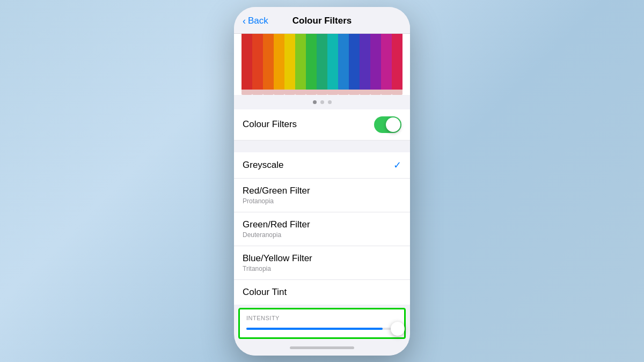 This screenshot has width=644, height=362. Describe the element at coordinates (322, 329) in the screenshot. I see `slider-container` at that location.